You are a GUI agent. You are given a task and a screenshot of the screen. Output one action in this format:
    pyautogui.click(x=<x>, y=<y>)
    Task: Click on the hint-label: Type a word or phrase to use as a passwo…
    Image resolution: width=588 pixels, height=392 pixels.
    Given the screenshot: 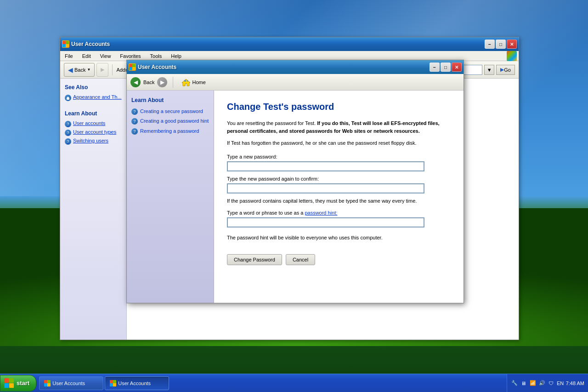 What is the action you would take?
    pyautogui.click(x=339, y=213)
    